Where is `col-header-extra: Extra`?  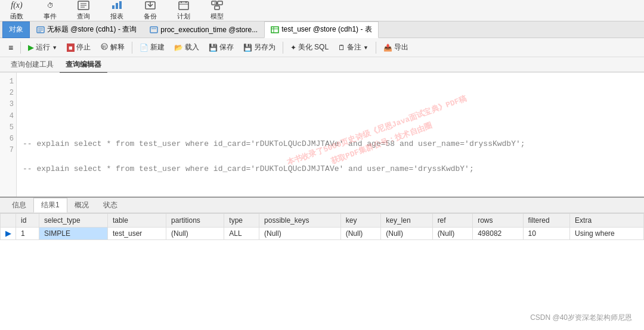 col-header-extra: Extra is located at coordinates (607, 220).